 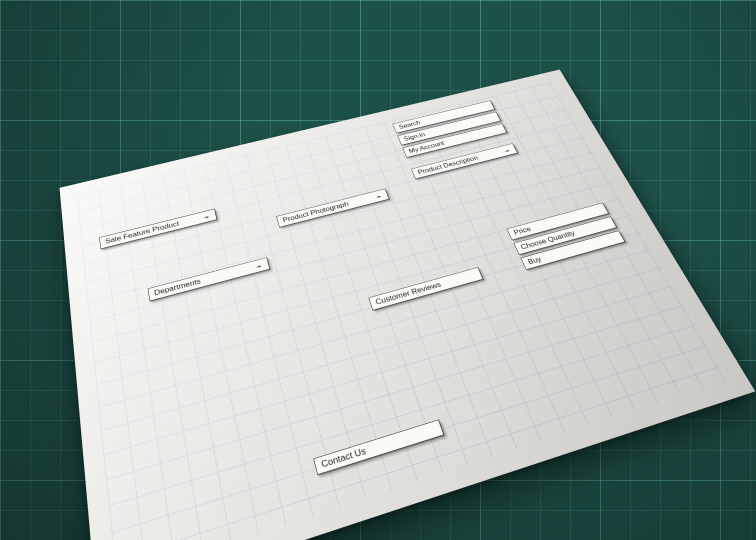 I want to click on card-label: Product Photograph, so click(x=316, y=212).